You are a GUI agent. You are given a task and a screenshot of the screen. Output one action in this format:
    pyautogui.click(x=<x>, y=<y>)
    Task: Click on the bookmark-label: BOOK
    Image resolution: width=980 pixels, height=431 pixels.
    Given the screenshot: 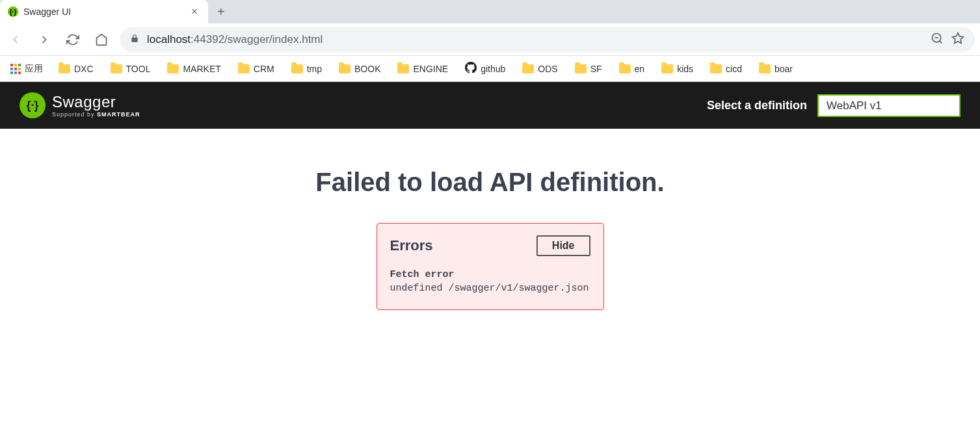 What is the action you would take?
    pyautogui.click(x=367, y=69)
    